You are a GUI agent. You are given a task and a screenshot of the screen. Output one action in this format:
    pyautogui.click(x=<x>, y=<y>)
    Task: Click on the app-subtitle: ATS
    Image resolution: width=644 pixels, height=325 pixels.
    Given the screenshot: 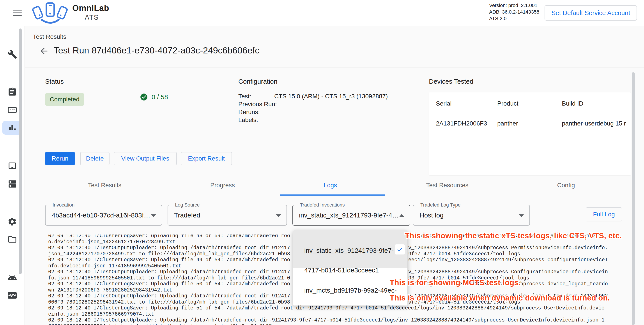 What is the action you would take?
    pyautogui.click(x=92, y=18)
    